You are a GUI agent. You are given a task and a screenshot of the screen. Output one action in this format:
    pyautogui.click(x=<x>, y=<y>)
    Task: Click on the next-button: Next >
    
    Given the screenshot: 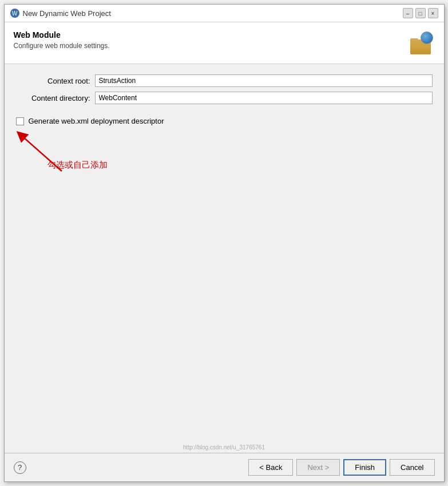 What is the action you would take?
    pyautogui.click(x=318, y=467)
    